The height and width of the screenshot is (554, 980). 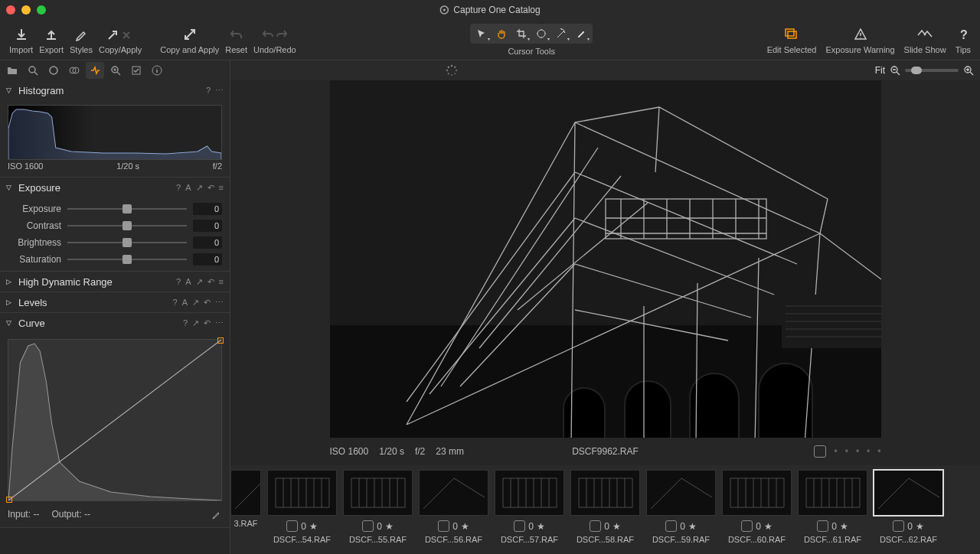 What do you see at coordinates (275, 40) in the screenshot?
I see `undo-redo-button: Undo/Redo` at bounding box center [275, 40].